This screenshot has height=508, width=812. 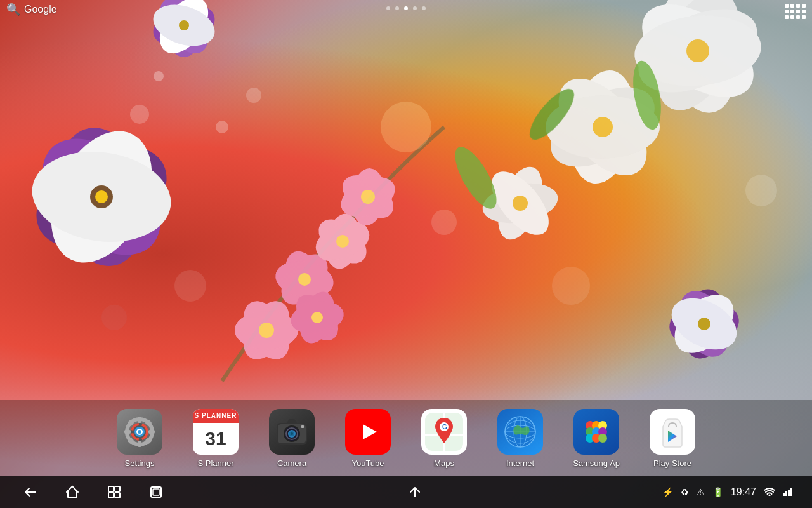 What do you see at coordinates (415, 492) in the screenshot?
I see `up-arrow-button` at bounding box center [415, 492].